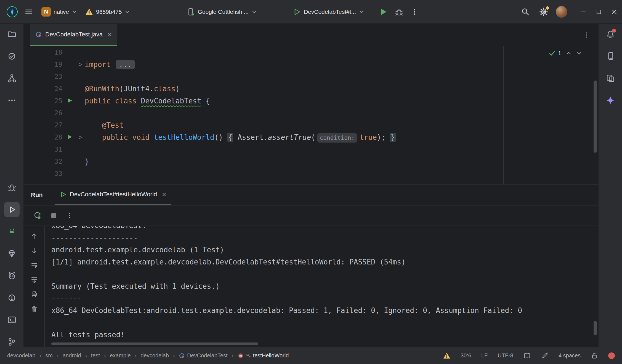 The height and width of the screenshot is (364, 622). I want to click on breadcrumb-item: test, so click(95, 356).